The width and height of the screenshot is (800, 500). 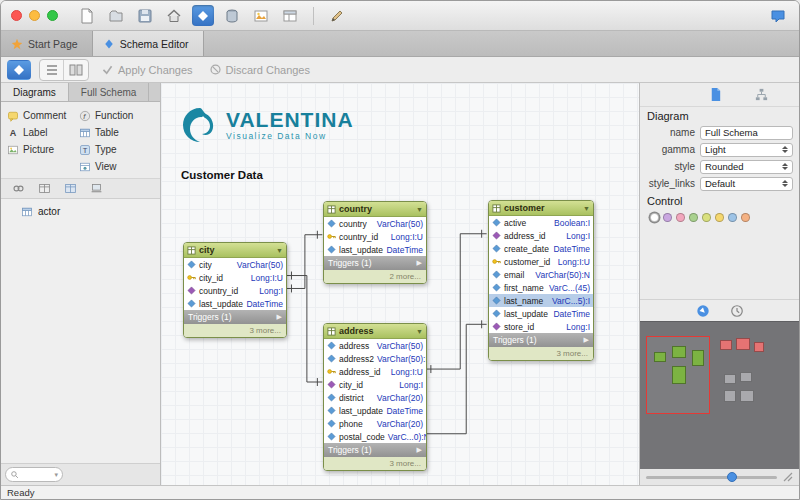 I want to click on field-row-active: activeBoolean:I, so click(x=541, y=222).